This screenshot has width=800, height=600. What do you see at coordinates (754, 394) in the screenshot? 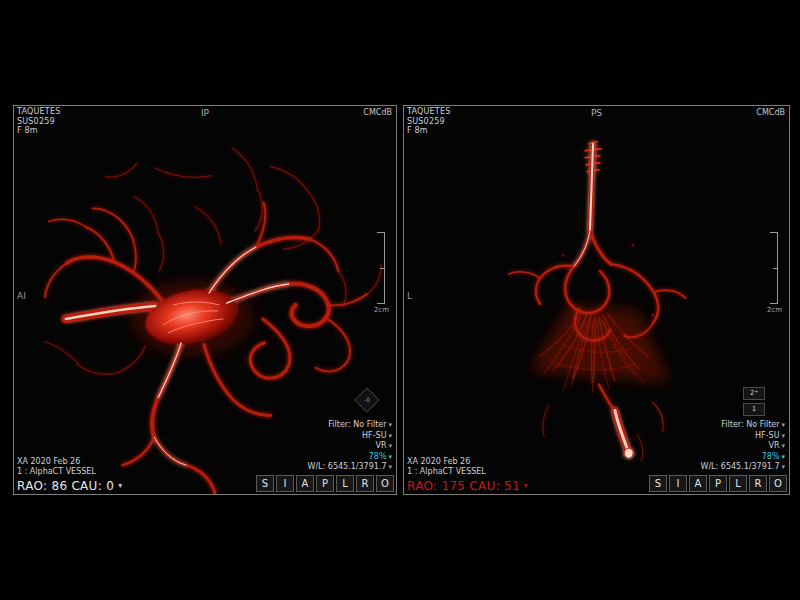
I see `stage-button-2: 2⁺` at bounding box center [754, 394].